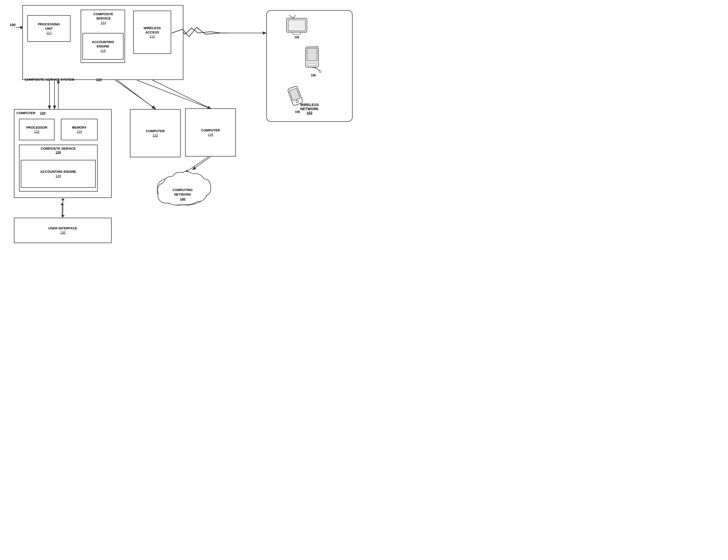 The width and height of the screenshot is (728, 560). What do you see at coordinates (58, 174) in the screenshot?
I see `accounting-engine-128-box: ACCOUNTING ENGINE 128` at bounding box center [58, 174].